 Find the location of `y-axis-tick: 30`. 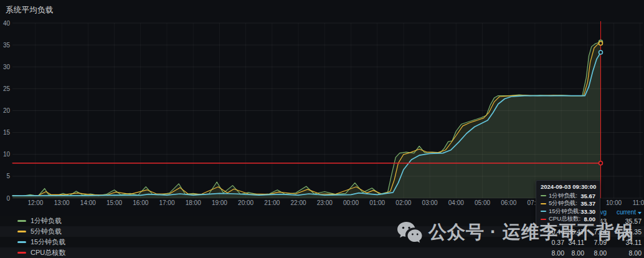

y-axis-tick: 30 is located at coordinates (7, 67).